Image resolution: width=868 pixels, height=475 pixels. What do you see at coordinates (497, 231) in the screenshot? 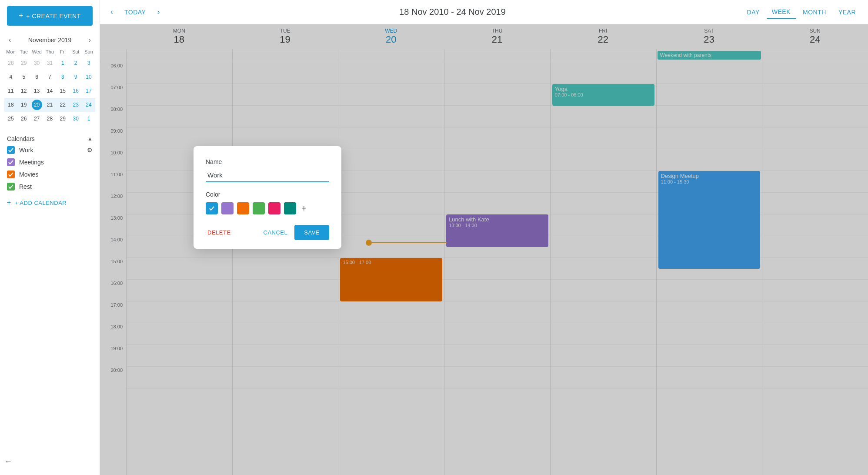
I see `calendar-event: Lunch with Kate13:00 - 14:30` at bounding box center [497, 231].